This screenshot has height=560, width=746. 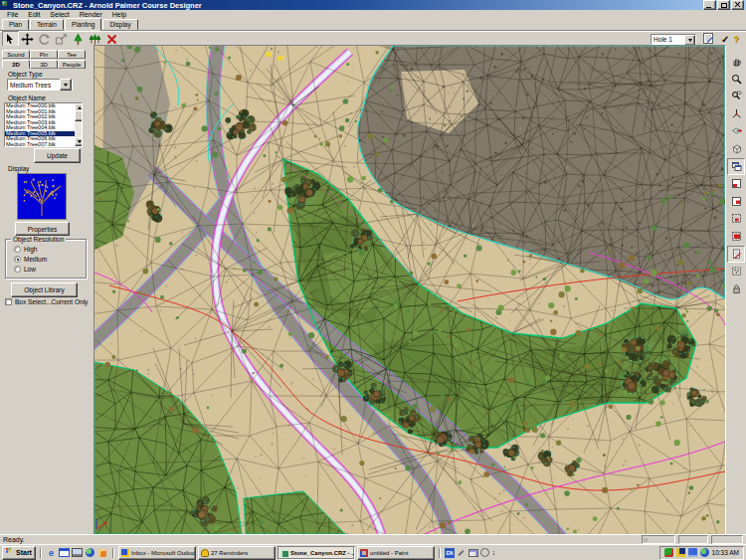 I want to click on help-icon: ?, so click(x=737, y=39).